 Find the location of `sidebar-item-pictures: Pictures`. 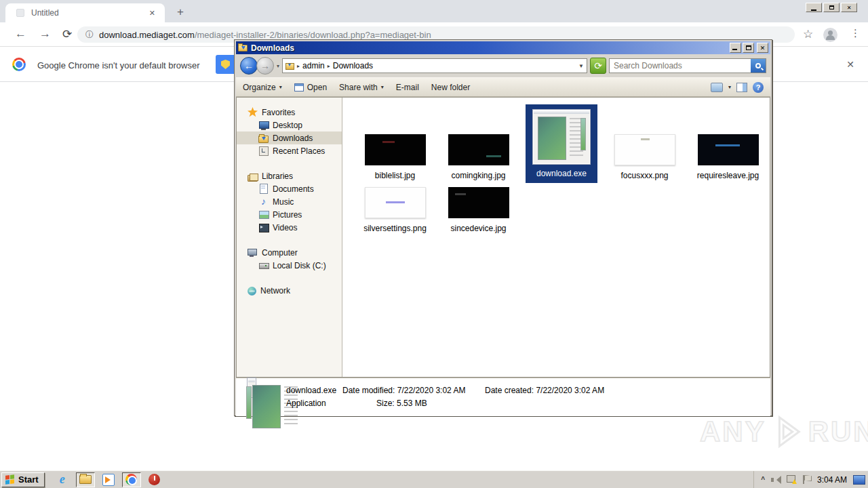

sidebar-item-pictures: Pictures is located at coordinates (289, 214).